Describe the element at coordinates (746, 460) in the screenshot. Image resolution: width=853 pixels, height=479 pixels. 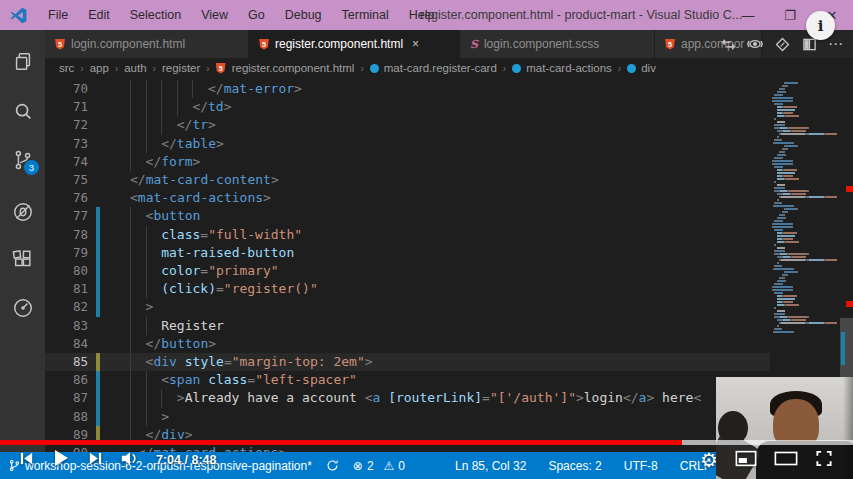
I see `miniplayer-icon` at that location.